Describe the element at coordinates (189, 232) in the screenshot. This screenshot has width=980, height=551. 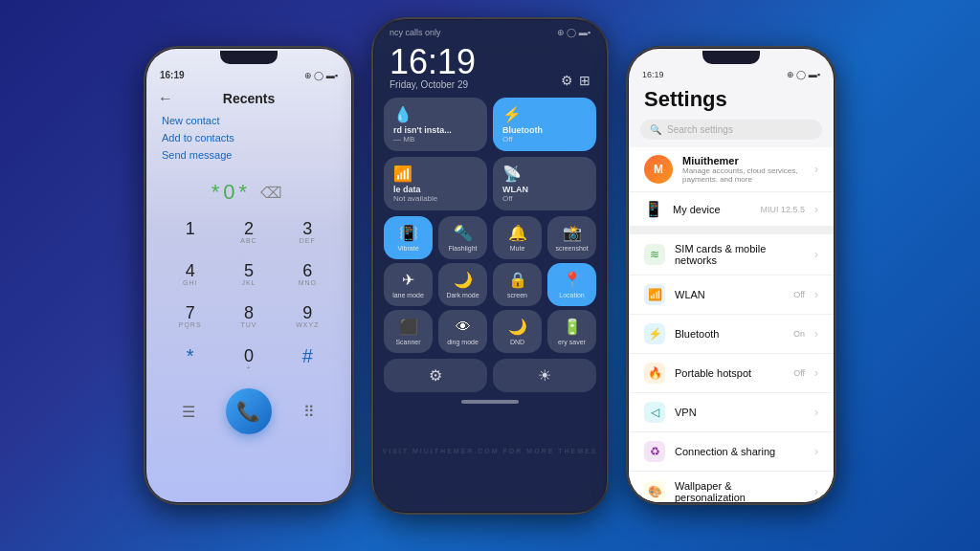
I see `key-1: 1` at that location.